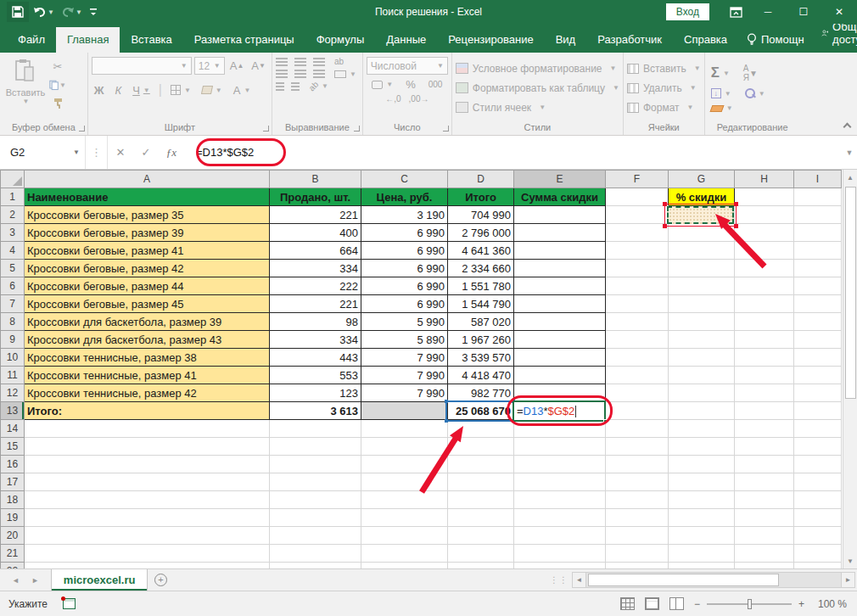 The image size is (857, 616). Describe the element at coordinates (148, 251) in the screenshot. I see `product-name-cell: Кроссовки беговые, размер 41` at that location.